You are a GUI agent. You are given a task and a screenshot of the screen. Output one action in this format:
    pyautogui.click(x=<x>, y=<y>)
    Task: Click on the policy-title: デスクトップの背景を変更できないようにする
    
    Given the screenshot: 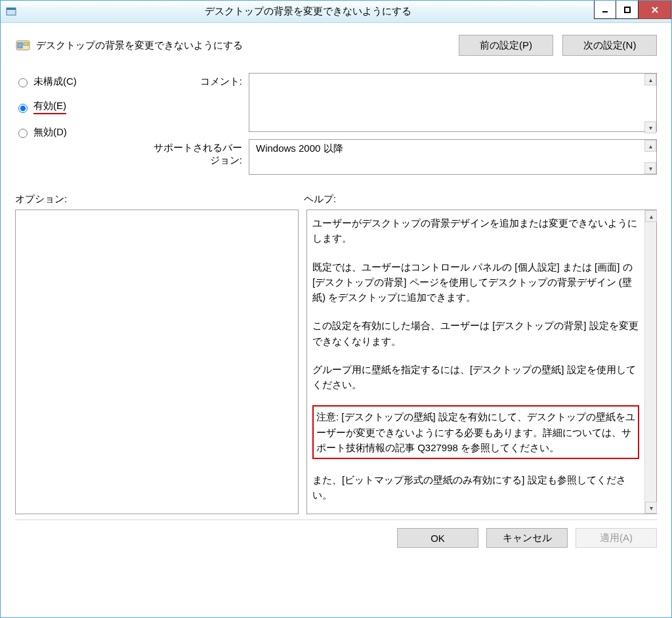 What is the action you would take?
    pyautogui.click(x=247, y=46)
    